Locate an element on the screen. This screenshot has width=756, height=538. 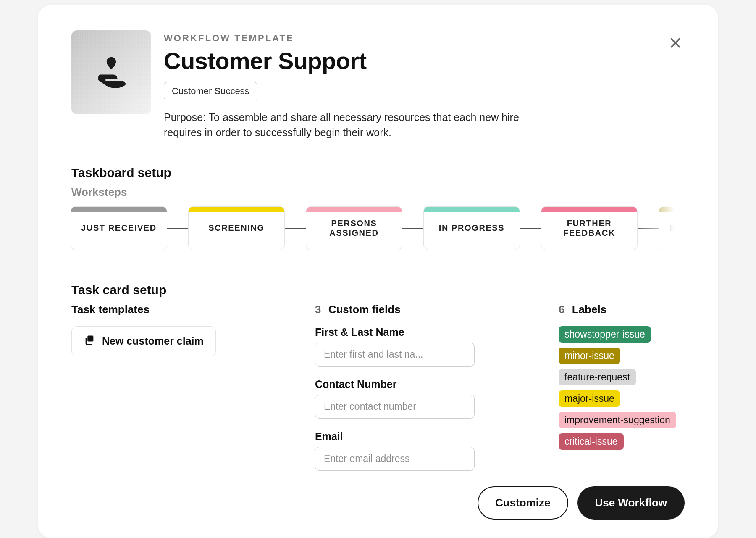
label-pill: major-issue is located at coordinates (590, 398).